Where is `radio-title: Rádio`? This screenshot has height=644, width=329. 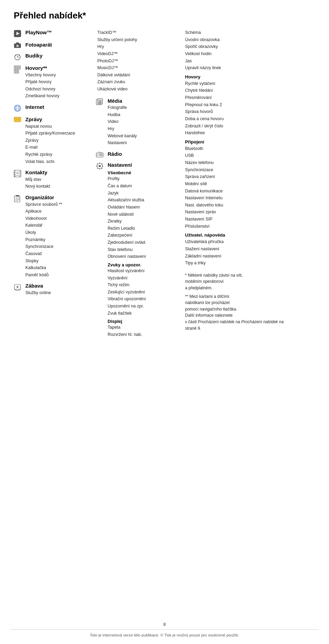
radio-title: Rádio is located at coordinates (115, 154).